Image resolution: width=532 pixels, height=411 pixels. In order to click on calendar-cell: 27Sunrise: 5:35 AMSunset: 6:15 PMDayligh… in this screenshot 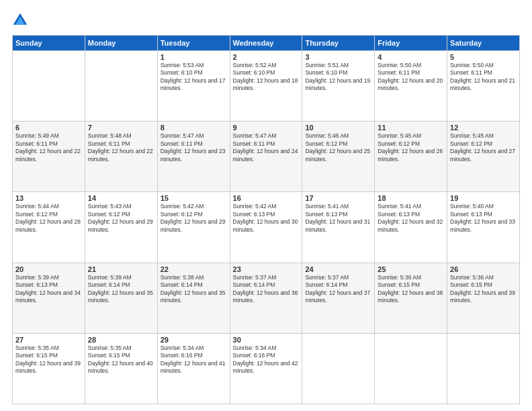, I will do `click(49, 368)`.